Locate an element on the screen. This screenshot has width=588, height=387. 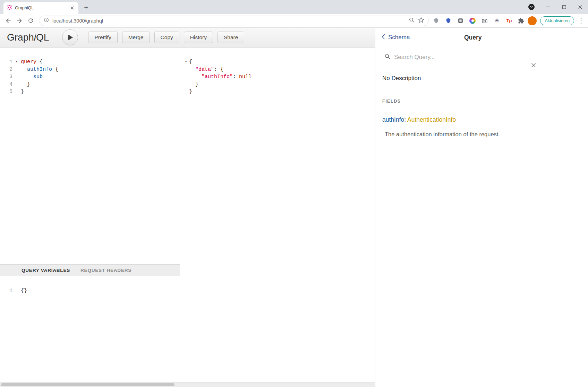
variables-editor: 1 {} is located at coordinates (90, 329).